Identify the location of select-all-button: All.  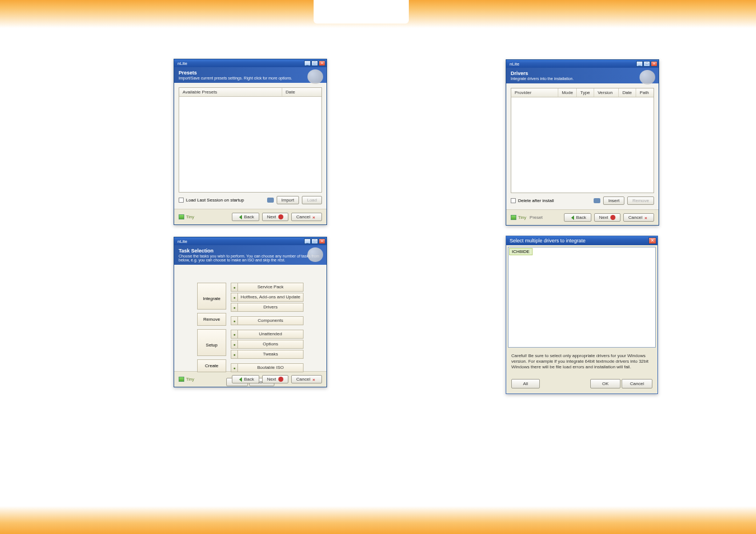
(525, 384).